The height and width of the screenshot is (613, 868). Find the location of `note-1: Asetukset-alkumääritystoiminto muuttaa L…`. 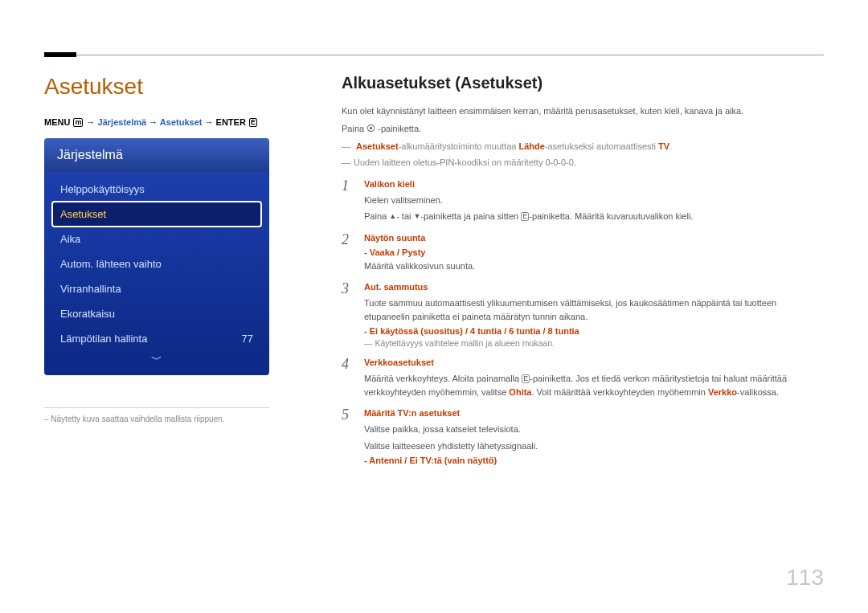

note-1: Asetukset-alkumääritystoiminto muuttaa L… is located at coordinates (583, 147).